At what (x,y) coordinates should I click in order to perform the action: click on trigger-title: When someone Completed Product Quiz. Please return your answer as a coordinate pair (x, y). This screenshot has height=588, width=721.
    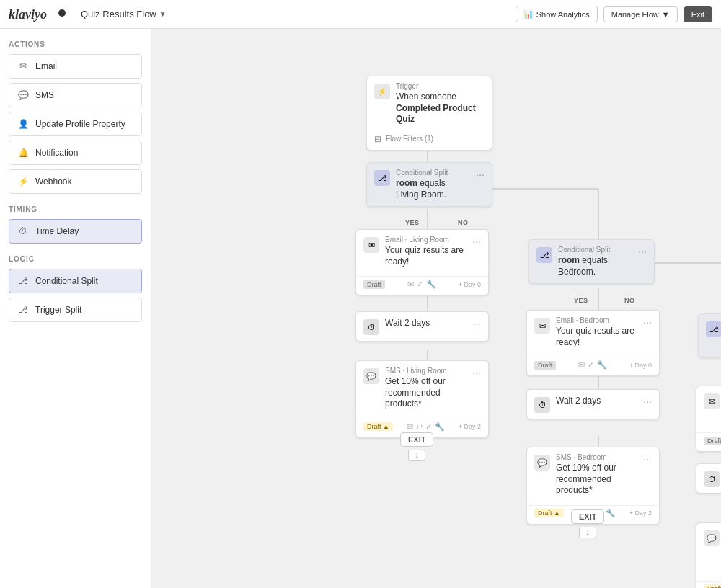
    Looking at the image, I should click on (440, 108).